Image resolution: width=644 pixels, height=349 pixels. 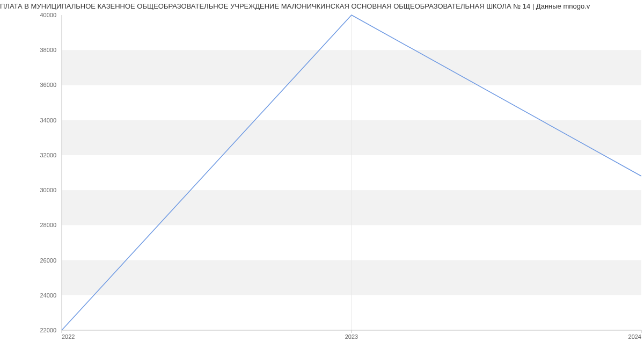 I want to click on y-tick-label: 34000, so click(x=48, y=120).